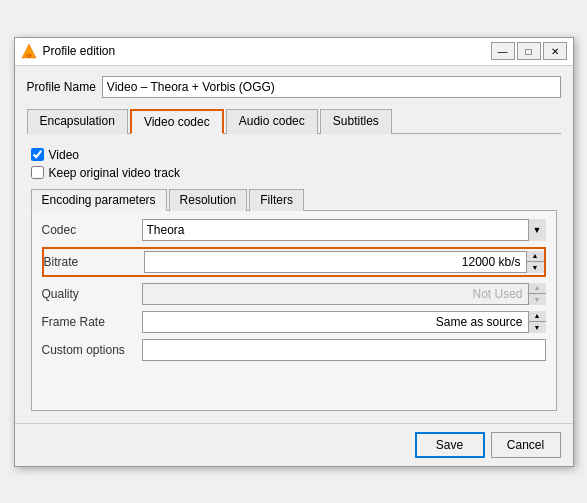  Describe the element at coordinates (294, 350) in the screenshot. I see `custom-options-row: Custom options` at that location.